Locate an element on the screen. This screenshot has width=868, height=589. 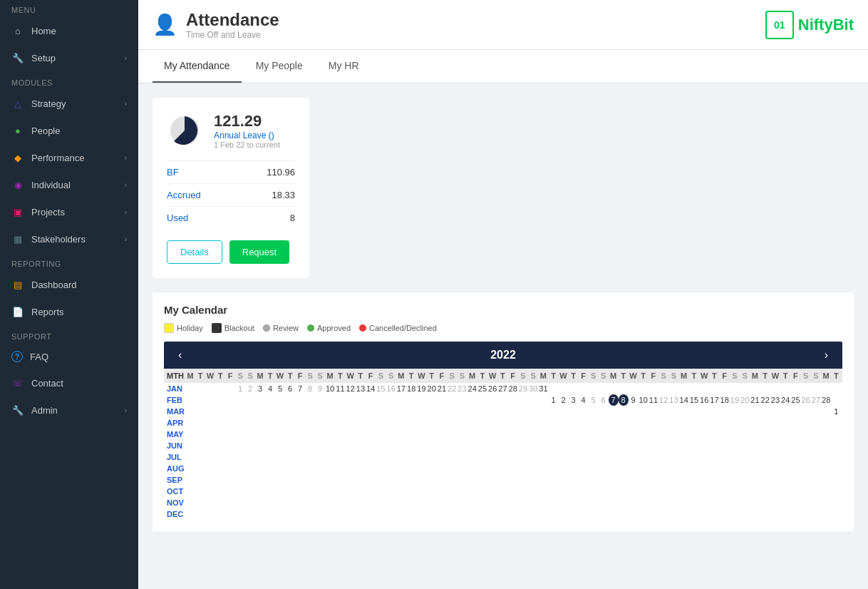
tab-my-people: My People is located at coordinates (279, 66).